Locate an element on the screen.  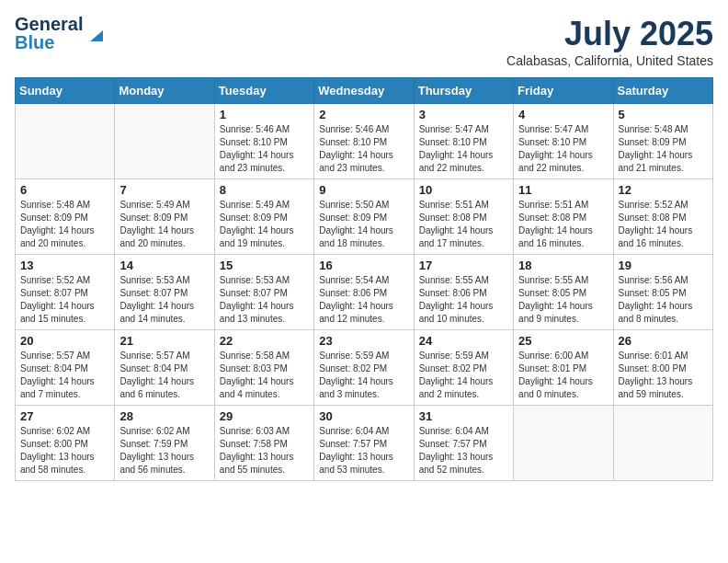
calendar-day-cell: 28Sunrise: 6:02 AM Sunset: 7:59 PM Dayli… is located at coordinates (165, 443).